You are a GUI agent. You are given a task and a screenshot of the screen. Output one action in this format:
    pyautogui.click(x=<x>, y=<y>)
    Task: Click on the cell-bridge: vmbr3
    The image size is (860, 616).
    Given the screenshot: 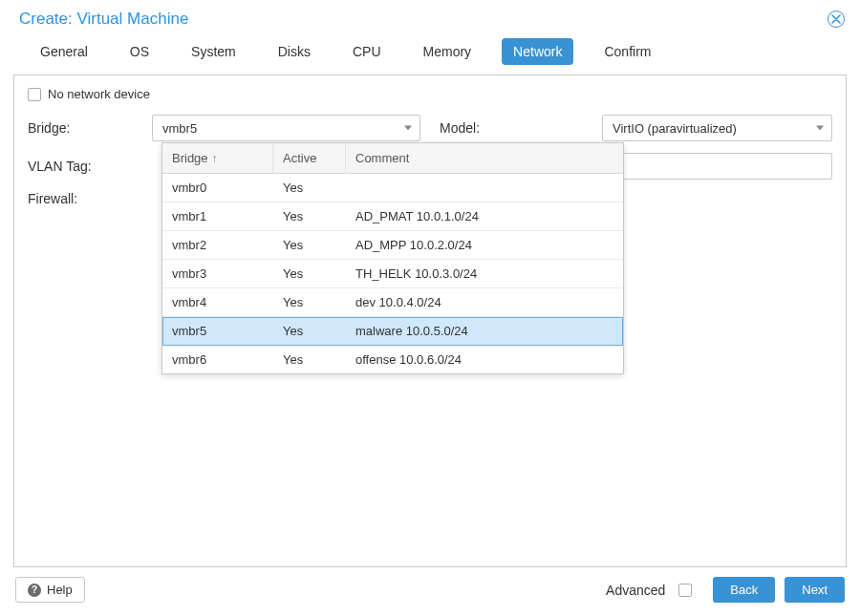 What is the action you would take?
    pyautogui.click(x=218, y=273)
    